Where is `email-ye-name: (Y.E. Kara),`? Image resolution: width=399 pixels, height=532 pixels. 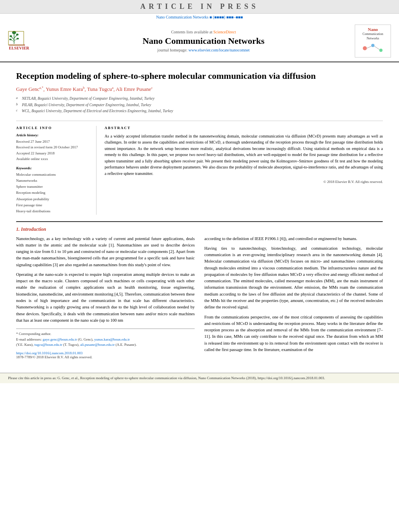
email-ye-name: (Y.E. Kara), is located at coordinates (25, 345).